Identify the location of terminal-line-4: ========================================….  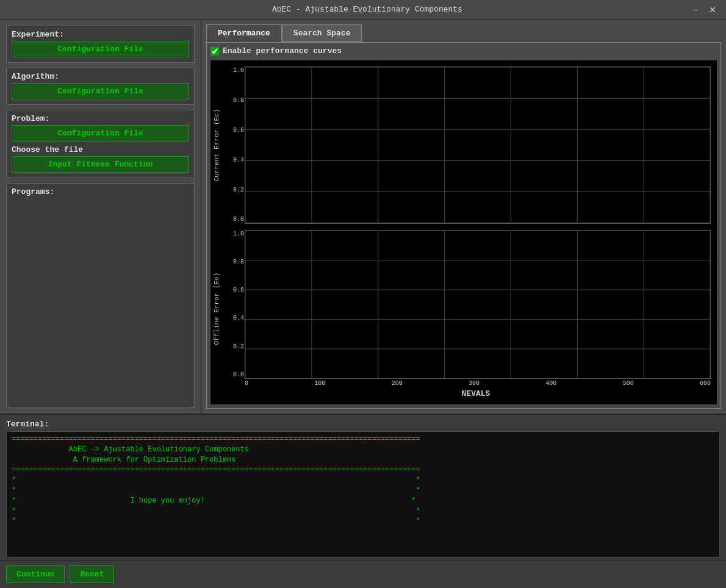
(363, 470).